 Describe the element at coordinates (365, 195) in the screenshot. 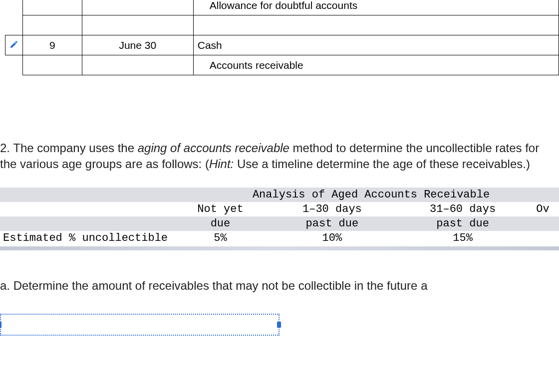

I see `aging-title: Analysis of Aged Accounts Receivable` at that location.